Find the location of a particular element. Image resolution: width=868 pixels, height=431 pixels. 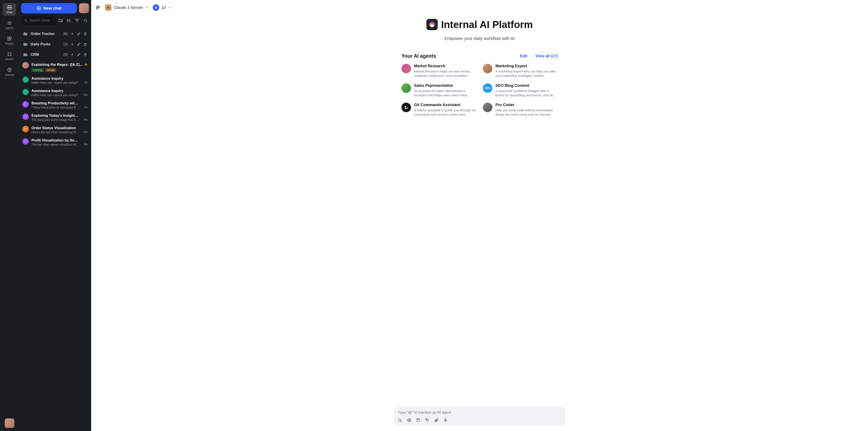

agent-desc: A marketing expert who can help you with… is located at coordinates (526, 73).